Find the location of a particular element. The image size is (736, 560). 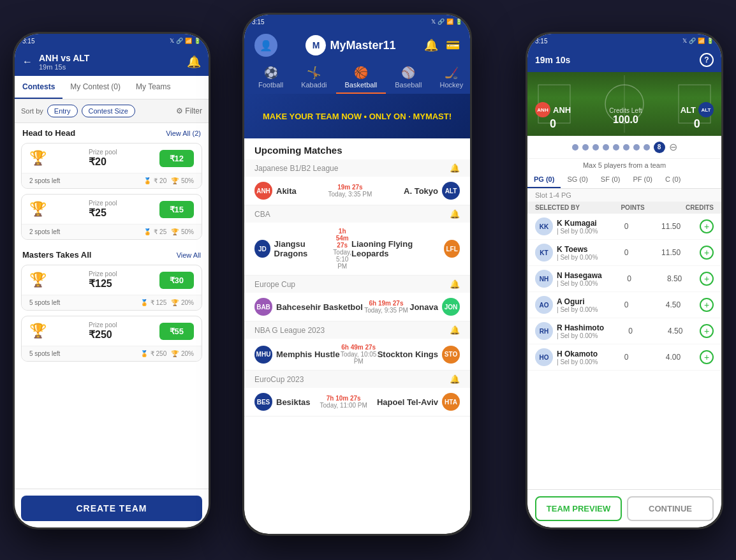

contest-tabs: Contests My Contest (0) My Teams is located at coordinates (112, 88).